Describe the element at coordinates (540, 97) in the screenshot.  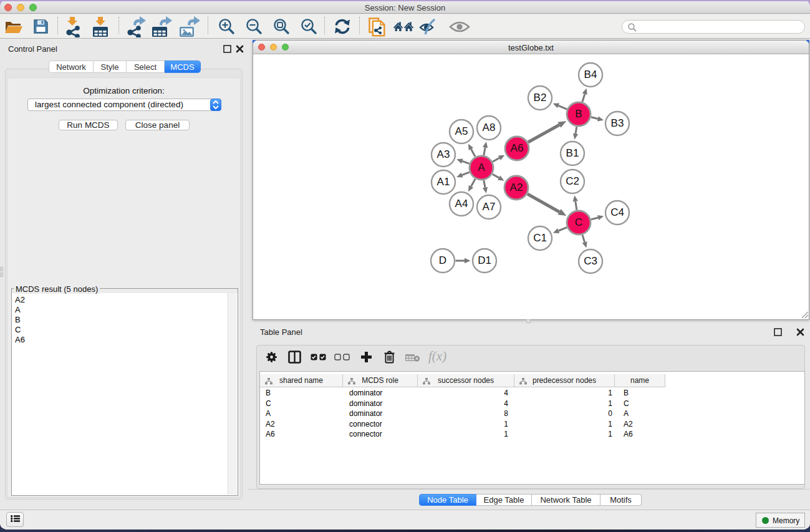
I see `svg-text: B2` at that location.